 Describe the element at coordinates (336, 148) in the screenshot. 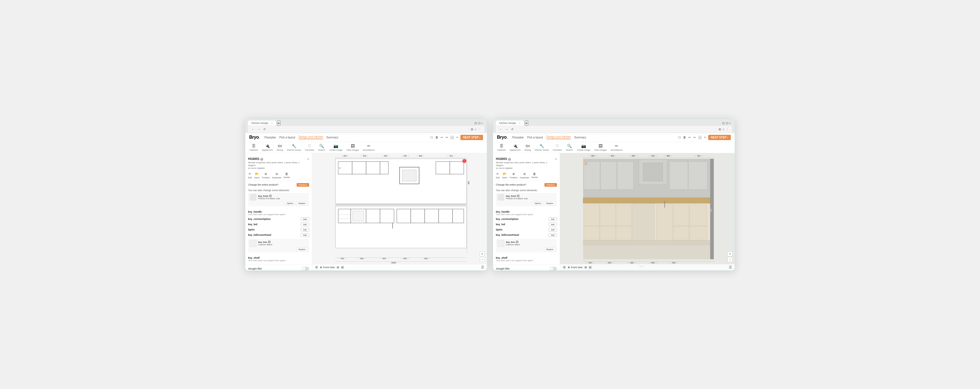

I see `toolbar-create-image-left: 📷 Create image` at that location.